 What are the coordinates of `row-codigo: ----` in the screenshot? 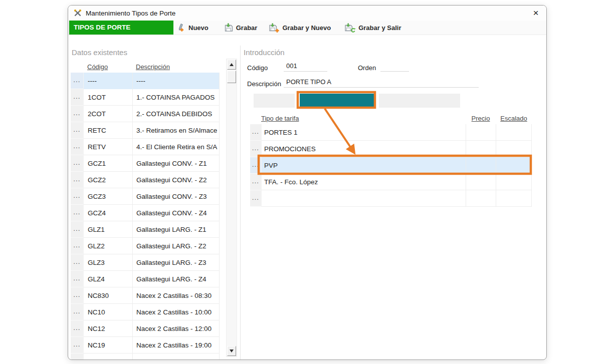 It's located at (108, 81).